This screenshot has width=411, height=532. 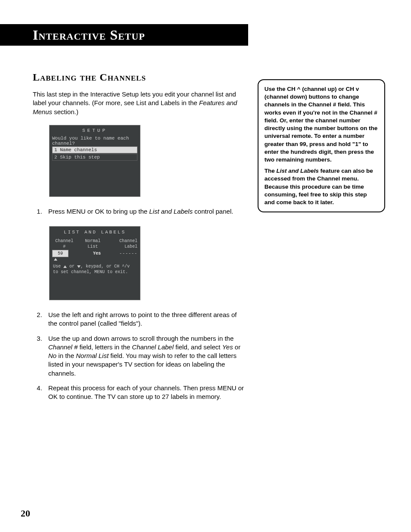 What do you see at coordinates (95, 269) in the screenshot?
I see `osd-help-text: Use or , keypad, or CH ^/v to set channe…` at bounding box center [95, 269].